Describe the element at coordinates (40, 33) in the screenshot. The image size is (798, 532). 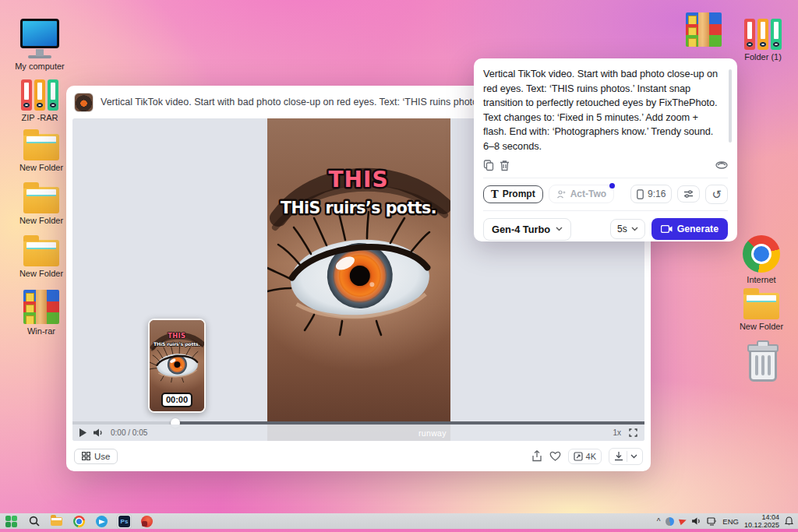
I see `my-computer-icon` at that location.